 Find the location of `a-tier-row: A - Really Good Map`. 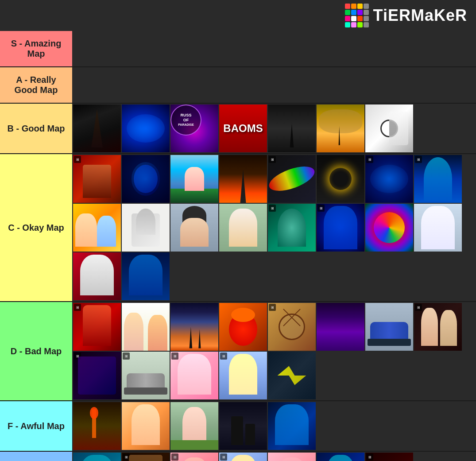

a-tier-row: A - Really Good Map is located at coordinates (238, 85).